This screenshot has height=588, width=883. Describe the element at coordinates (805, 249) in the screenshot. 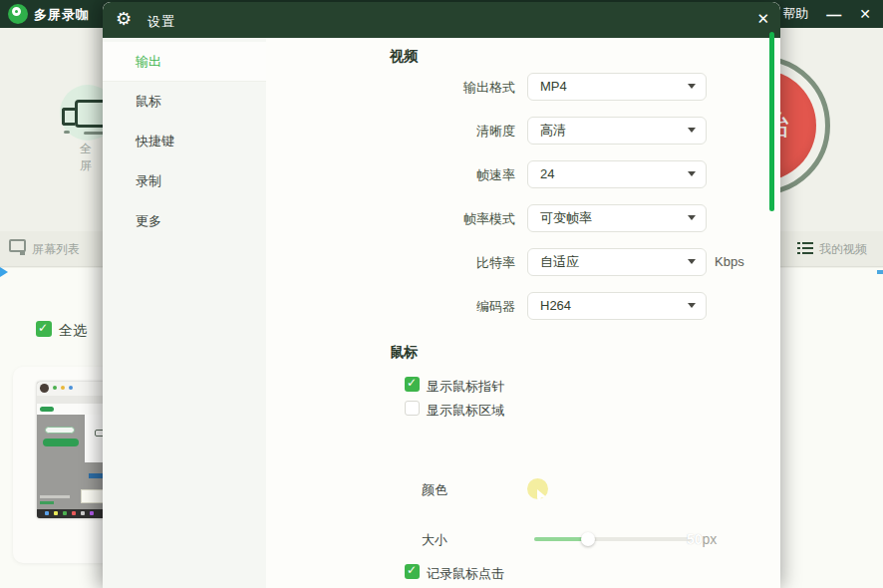

I see `my-videos-list-icon` at that location.